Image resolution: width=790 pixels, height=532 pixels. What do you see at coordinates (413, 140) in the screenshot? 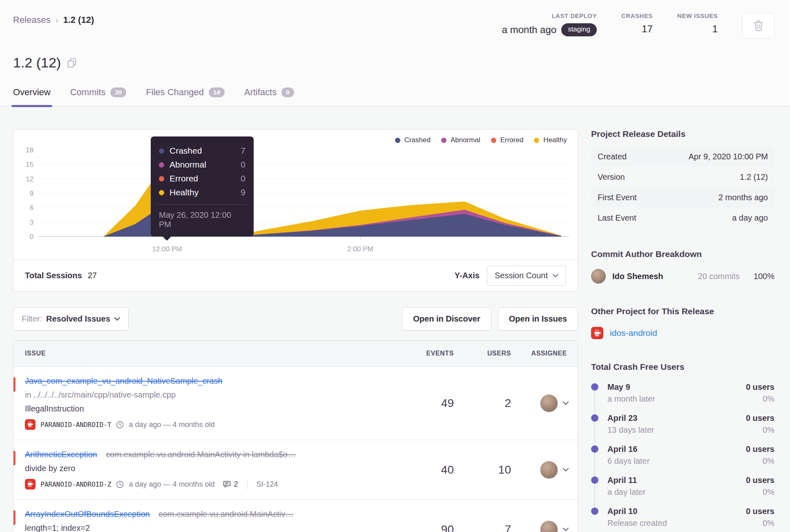
I see `legend-crashed: Crashed` at bounding box center [413, 140].